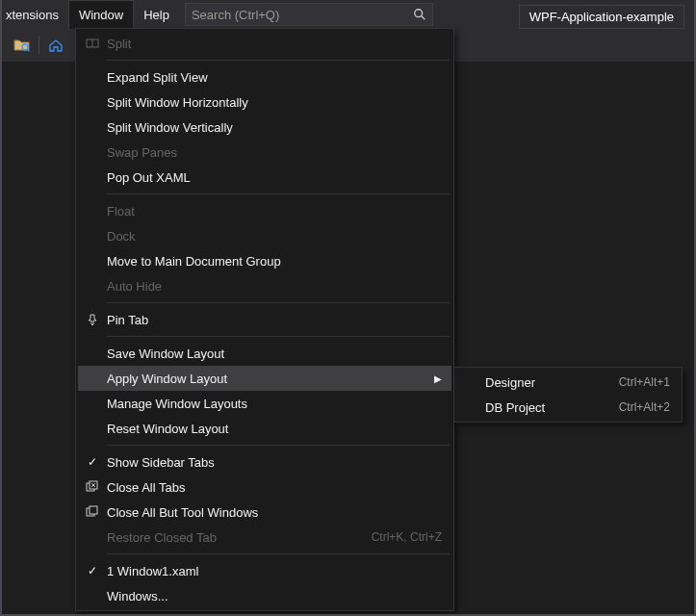 This screenshot has height=616, width=696. Describe the element at coordinates (265, 353) in the screenshot. I see `menu-item-save-window-layout: Save Window Layout` at that location.